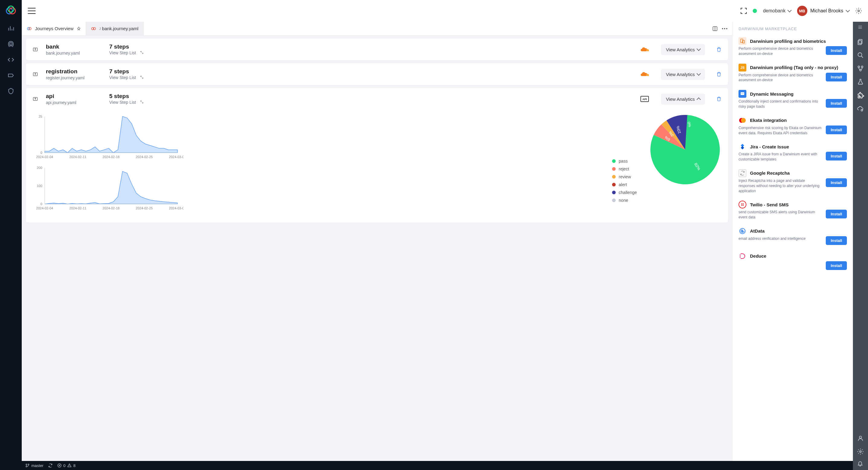  What do you see at coordinates (744, 11) in the screenshot?
I see `fullscreen-icon` at bounding box center [744, 11].